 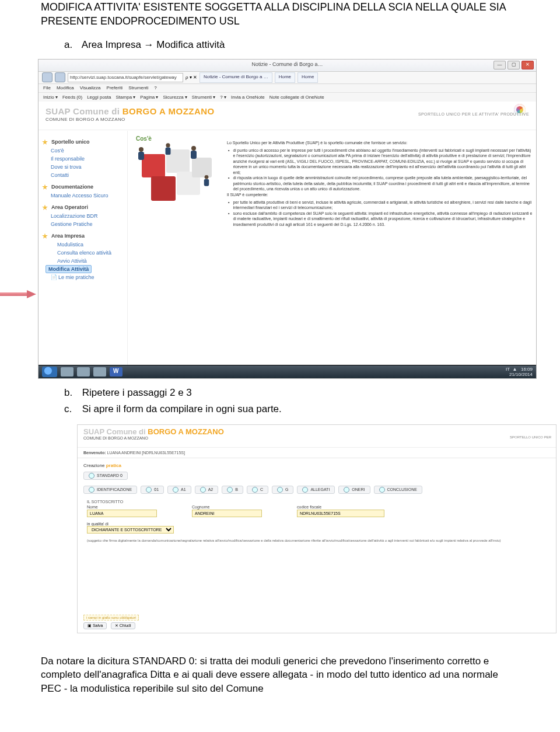 What do you see at coordinates (110, 490) in the screenshot?
I see `tab-identificazione: IDENTIFICAZIONE` at bounding box center [110, 490].